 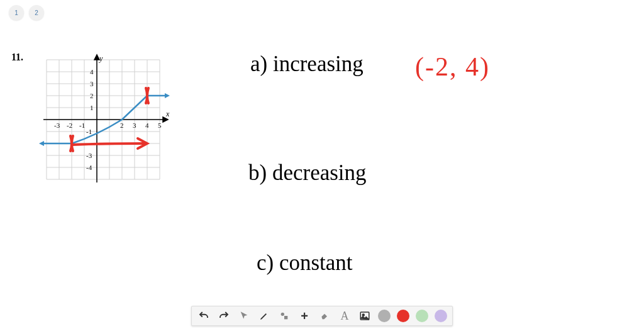 What do you see at coordinates (104, 122) in the screenshot?
I see `graph-svg: y x 4 3 2 1 -1 -3 -4 -3 -2 -1 2 3 4 5` at bounding box center [104, 122].